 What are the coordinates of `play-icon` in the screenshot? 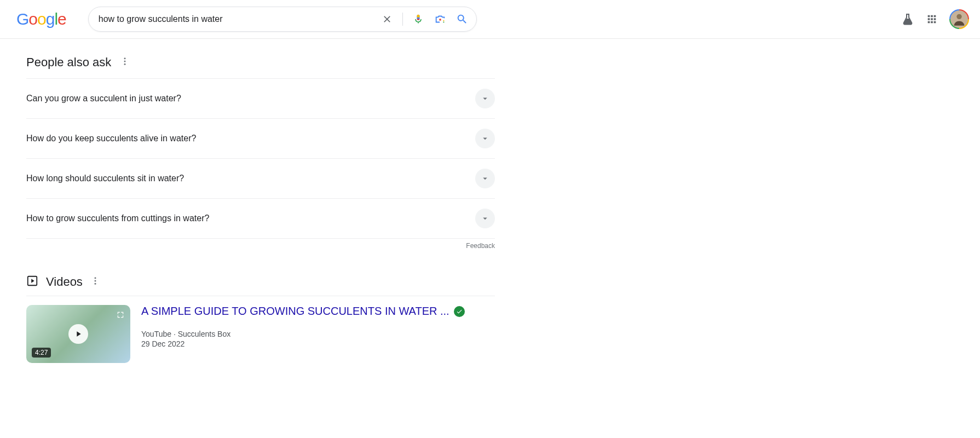 It's located at (78, 334).